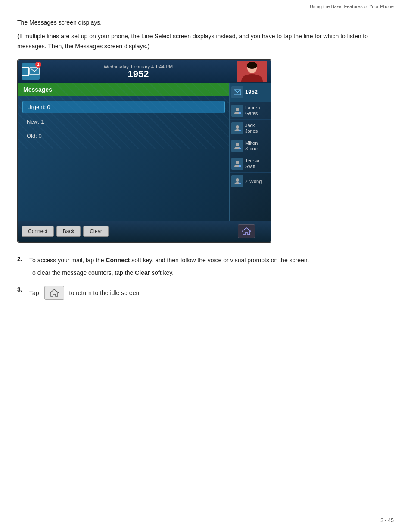  Describe the element at coordinates (96, 231) in the screenshot. I see `clear-soft-key: Clear` at that location.